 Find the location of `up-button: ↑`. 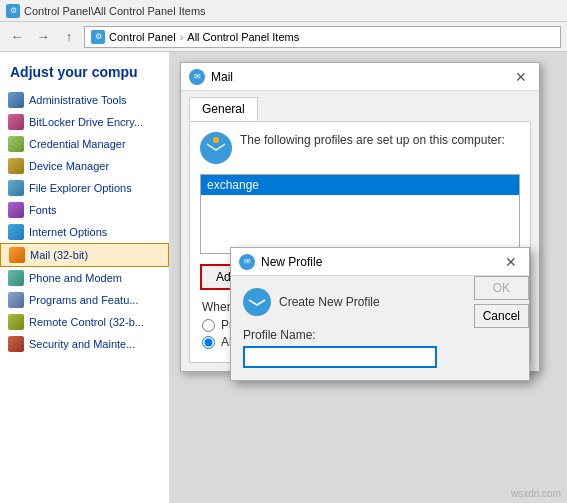

up-button: ↑ is located at coordinates (69, 37).